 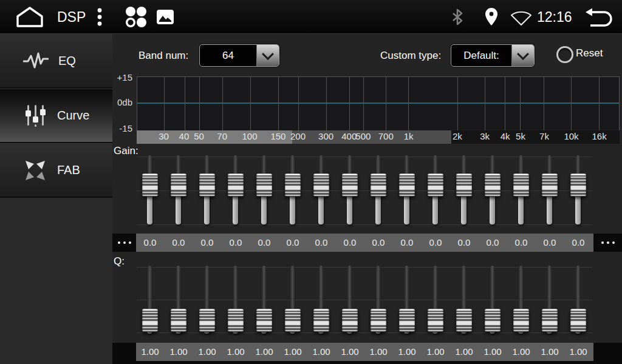 What do you see at coordinates (56, 61) in the screenshot?
I see `sidebar-item-eq: EQ` at bounding box center [56, 61].